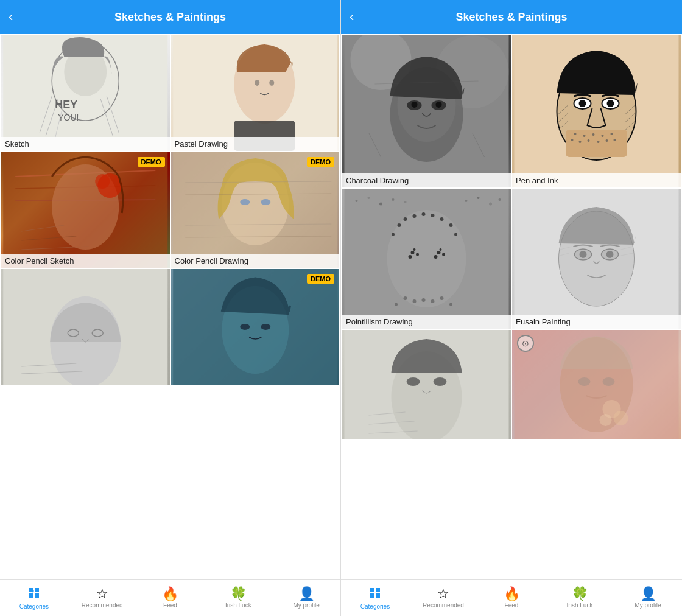  What do you see at coordinates (426, 180) in the screenshot?
I see `filter-label-charcoal: Charcoal Drawing` at bounding box center [426, 180].